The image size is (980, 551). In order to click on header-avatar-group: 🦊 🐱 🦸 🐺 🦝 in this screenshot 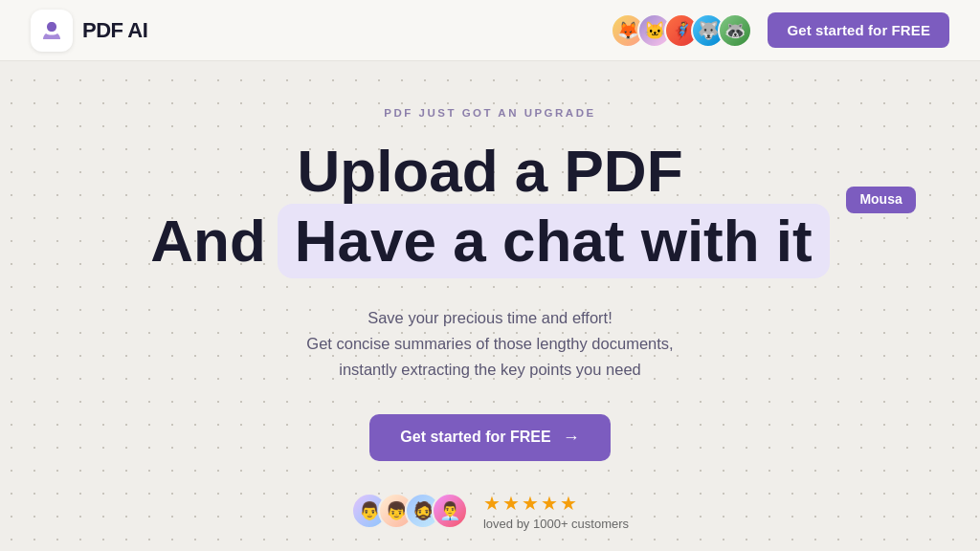, I will do `click(681, 31)`.